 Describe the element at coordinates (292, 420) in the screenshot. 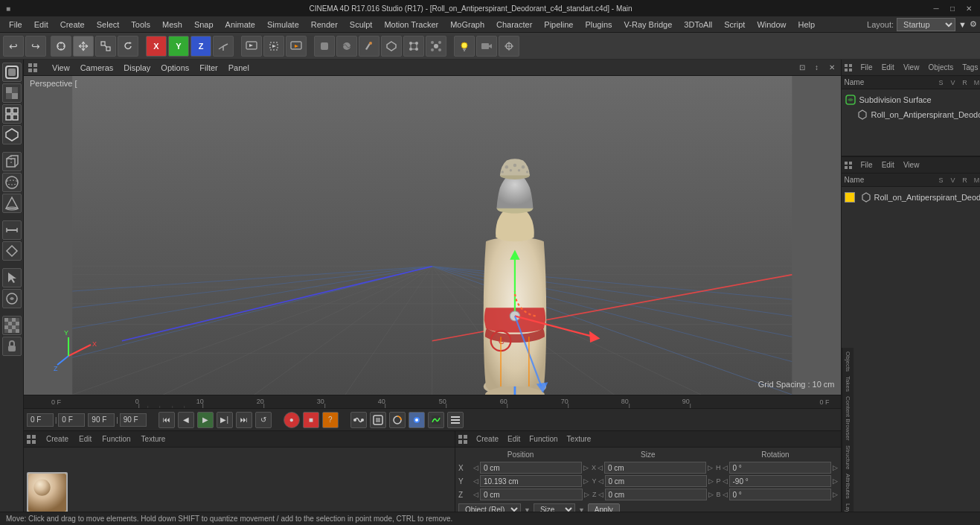

I see `record-red-button: ●` at that location.